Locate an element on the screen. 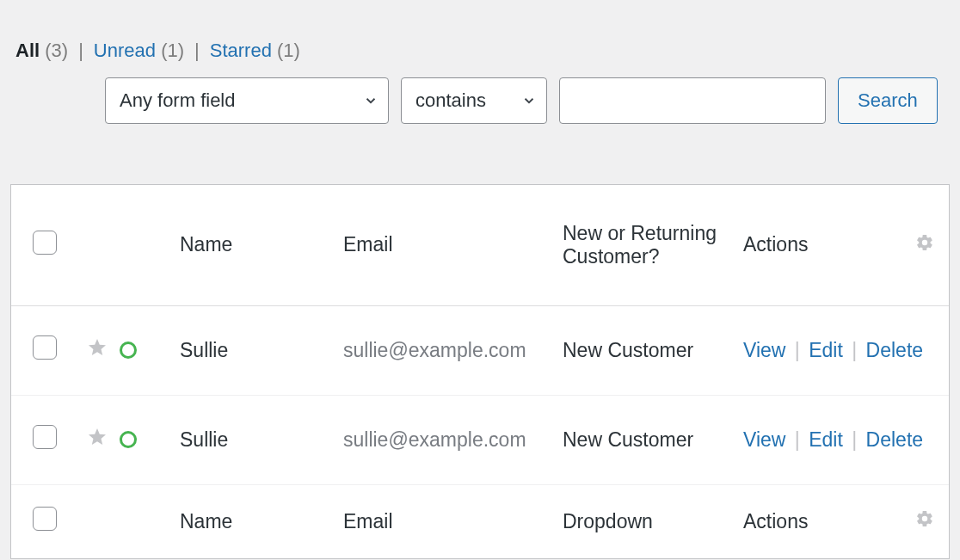 The image size is (960, 560). search-bar: Any form field contains Search is located at coordinates (527, 101).